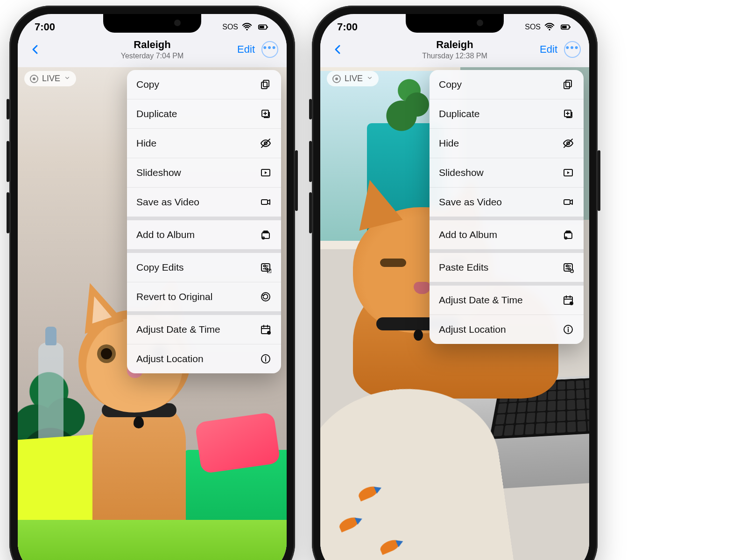 This screenshot has width=747, height=560. Describe the element at coordinates (204, 280) in the screenshot. I see `menu-group: Copy Edits Revert to Original` at that location.